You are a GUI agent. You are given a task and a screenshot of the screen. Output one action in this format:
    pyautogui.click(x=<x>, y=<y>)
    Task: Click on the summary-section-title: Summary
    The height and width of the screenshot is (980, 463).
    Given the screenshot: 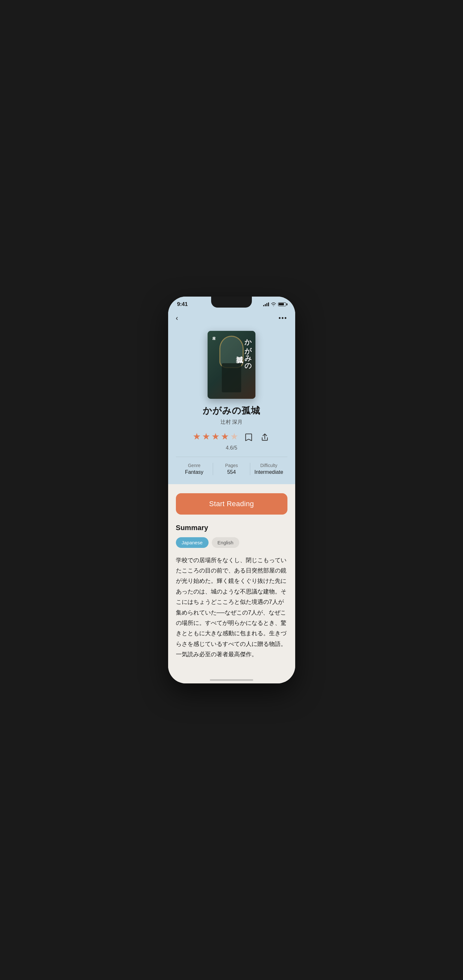 What is the action you would take?
    pyautogui.click(x=232, y=528)
    